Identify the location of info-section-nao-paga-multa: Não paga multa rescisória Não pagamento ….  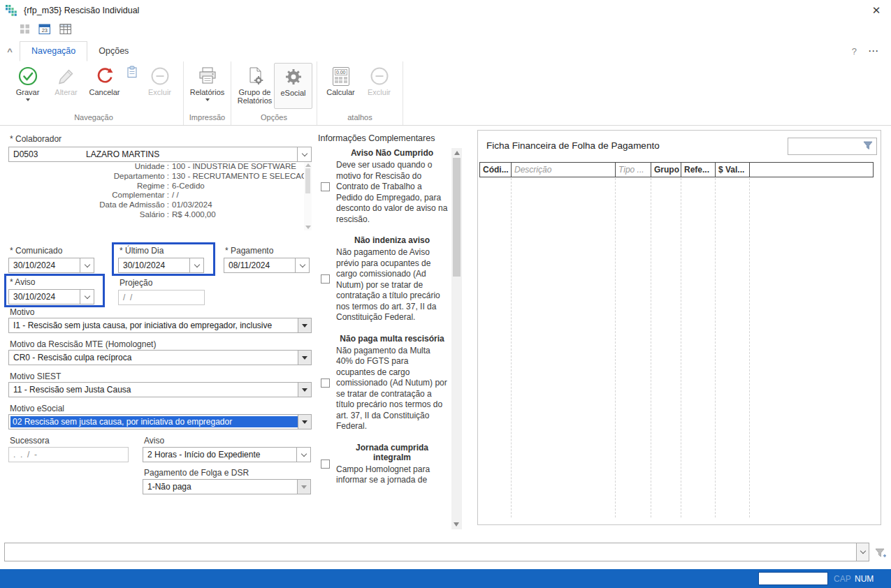
(384, 383).